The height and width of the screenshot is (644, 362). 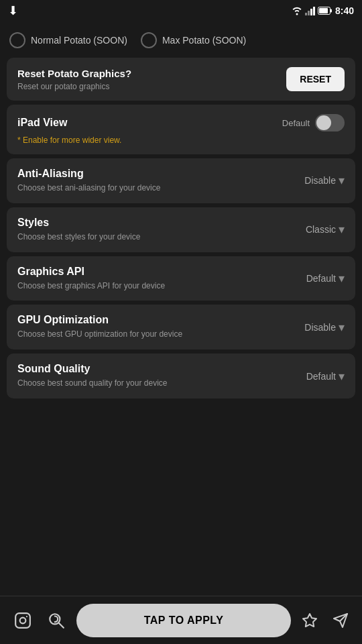 I want to click on reset-potato-card: Reset Potato Graphics? Reset our potato …, so click(x=181, y=79).